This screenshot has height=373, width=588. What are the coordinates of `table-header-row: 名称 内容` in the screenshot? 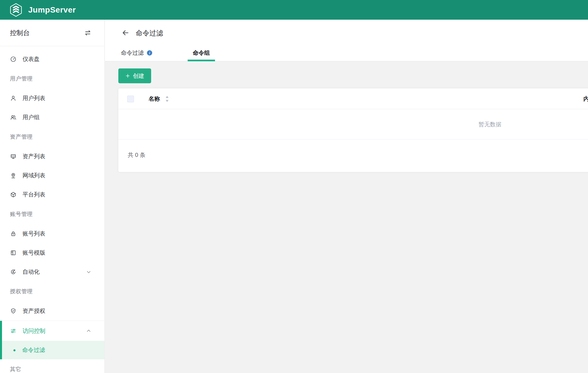 It's located at (353, 99).